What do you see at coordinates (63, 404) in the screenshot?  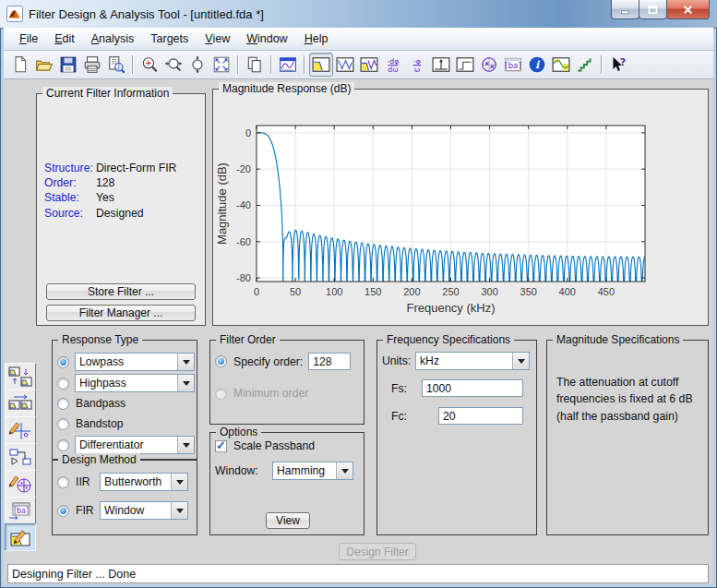 I see `bandpass-radio` at bounding box center [63, 404].